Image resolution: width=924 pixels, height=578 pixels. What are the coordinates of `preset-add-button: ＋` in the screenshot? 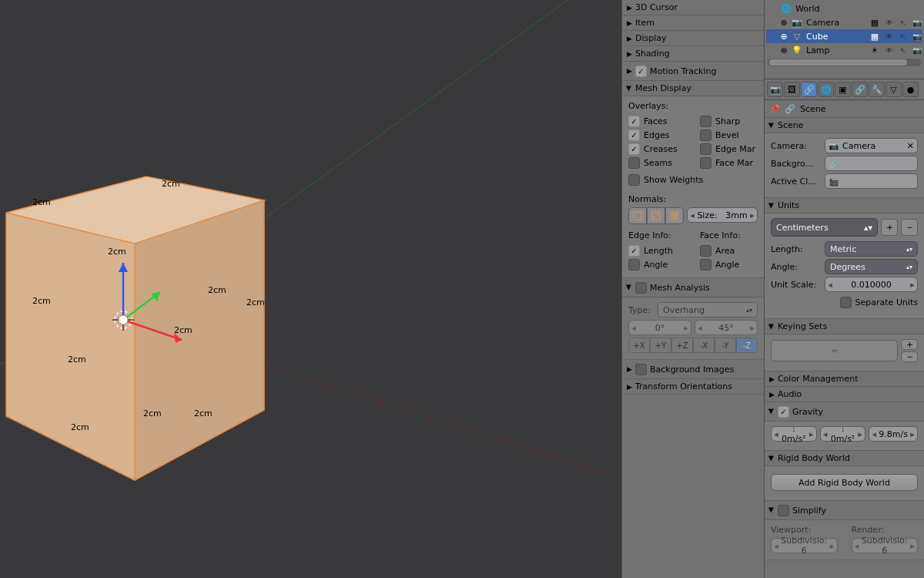 It's located at (889, 227).